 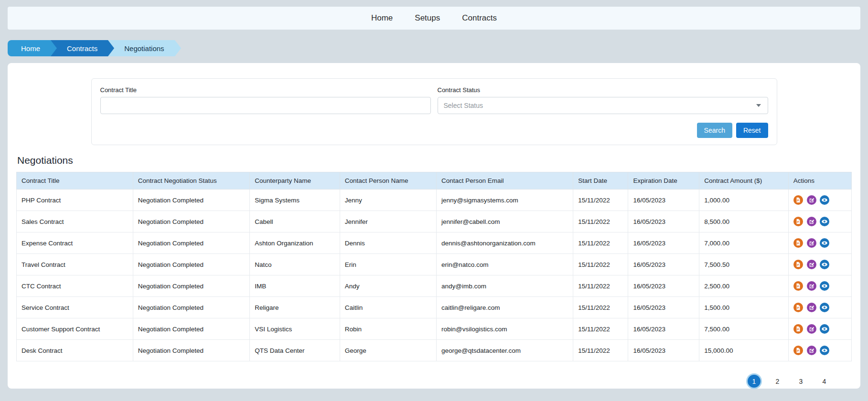 I want to click on search-button: Search, so click(x=715, y=130).